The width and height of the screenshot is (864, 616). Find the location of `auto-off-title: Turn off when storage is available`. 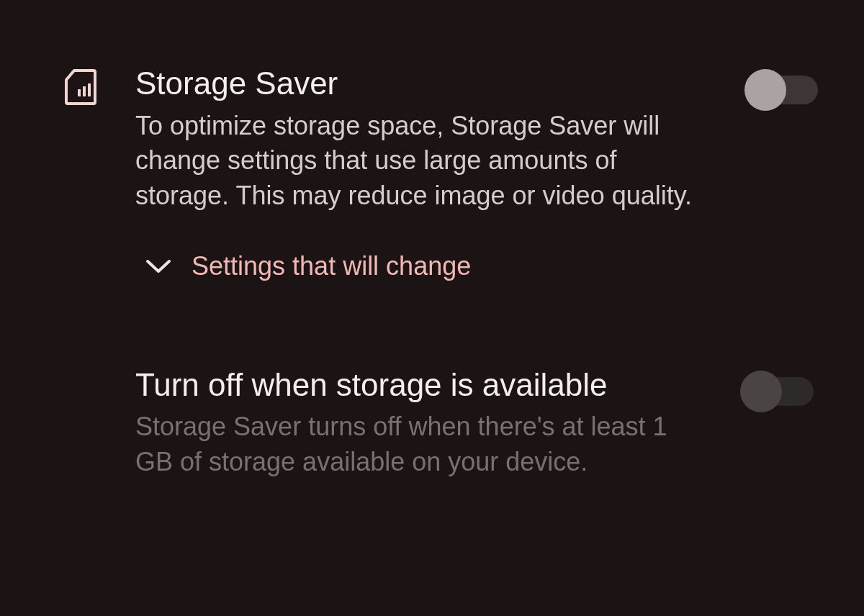

auto-off-title: Turn off when storage is available is located at coordinates (423, 386).